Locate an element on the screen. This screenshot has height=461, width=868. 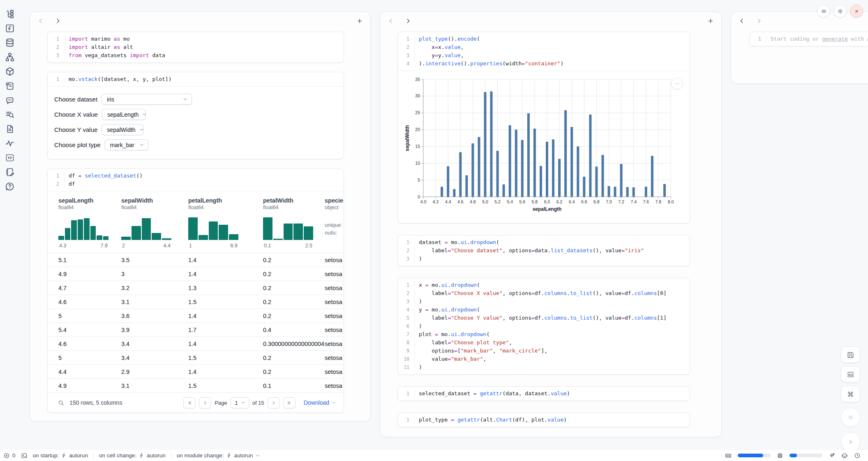
code-line: 1mo.vstack([dataset, x, y, plot]) is located at coordinates (196, 79).